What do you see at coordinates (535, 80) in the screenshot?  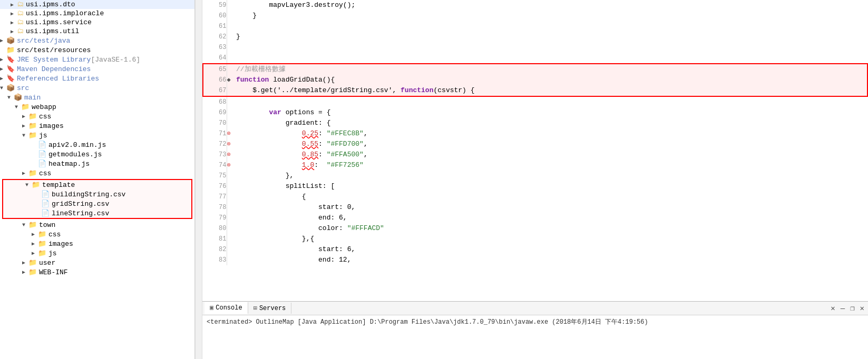 I see `table-row: 66 ◆ function loadGridData(){` at bounding box center [535, 80].